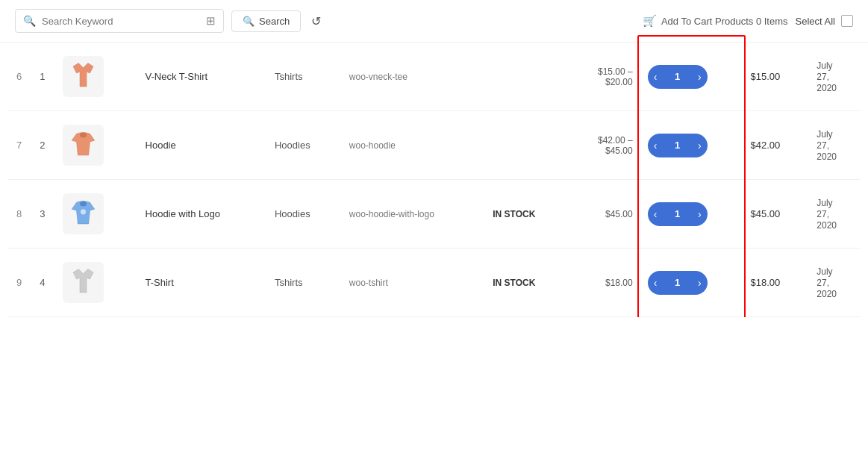 Image resolution: width=868 pixels, height=453 pixels. I want to click on product-sku: woo-hoodie-with-logo, so click(392, 214).